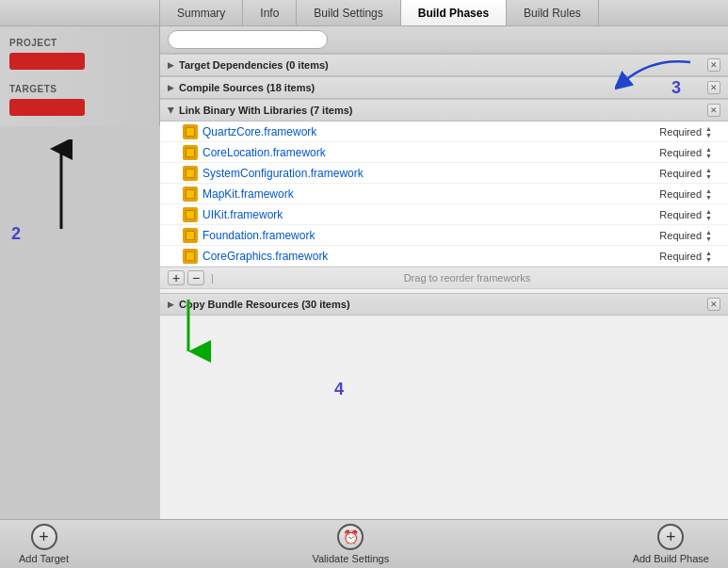 The height and width of the screenshot is (568, 728). Describe the element at coordinates (80, 76) in the screenshot. I see `sidebar: PROJECT TARGETS` at that location.